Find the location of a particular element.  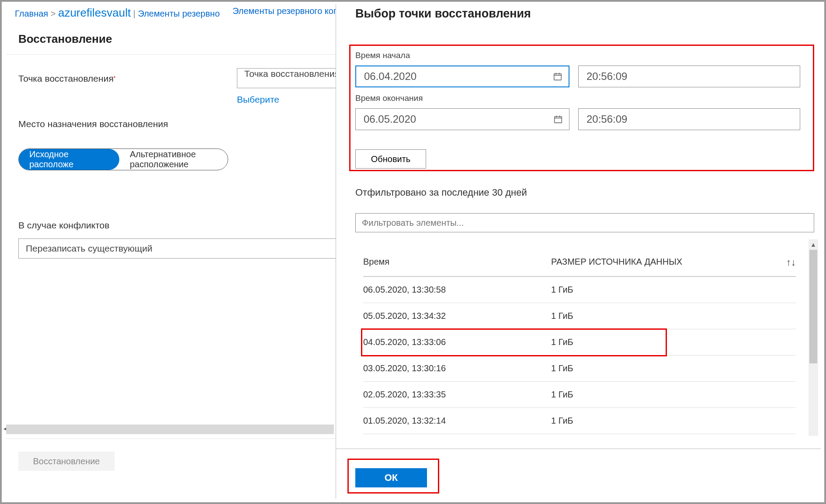

pill-original-location: Исходное расположе is located at coordinates (69, 159).